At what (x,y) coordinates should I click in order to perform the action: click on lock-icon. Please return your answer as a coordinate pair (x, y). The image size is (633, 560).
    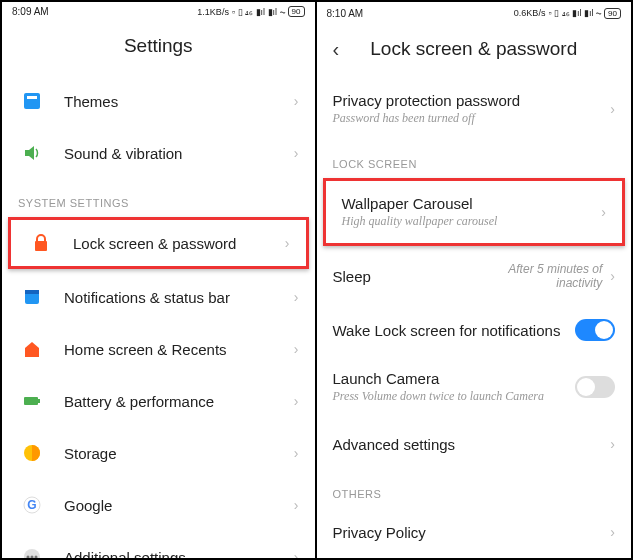
    Looking at the image, I should click on (41, 243).